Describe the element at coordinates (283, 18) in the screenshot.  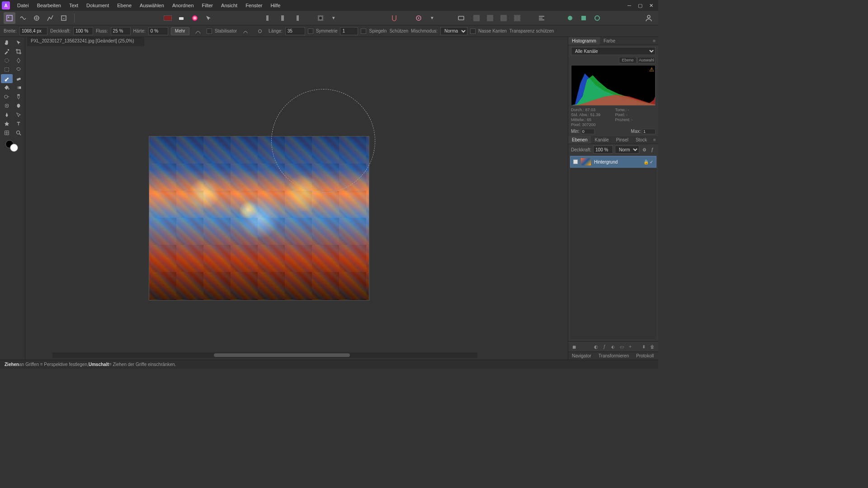
I see `grid-center-button` at that location.